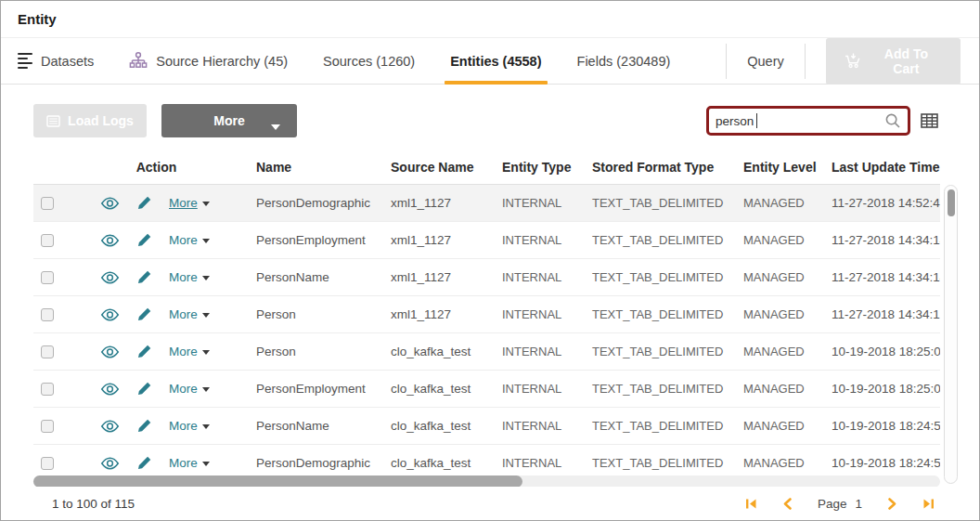  What do you see at coordinates (950, 334) in the screenshot?
I see `vertical-scrollbar` at bounding box center [950, 334].